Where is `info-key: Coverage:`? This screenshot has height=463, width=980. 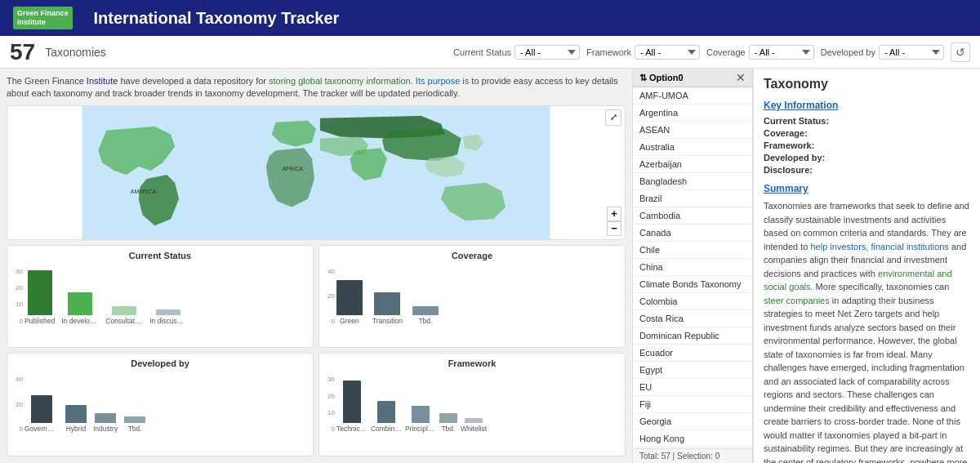
info-key: Coverage: is located at coordinates (800, 133).